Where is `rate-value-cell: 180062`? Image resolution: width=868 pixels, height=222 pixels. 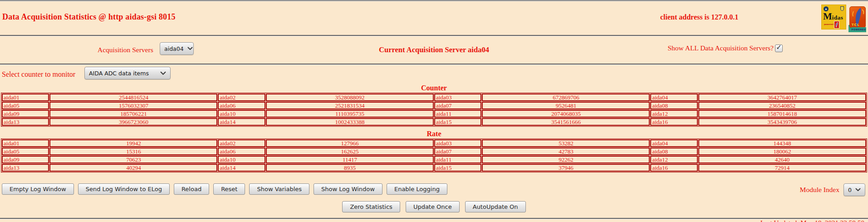
rate-value-cell: 180062 is located at coordinates (782, 152).